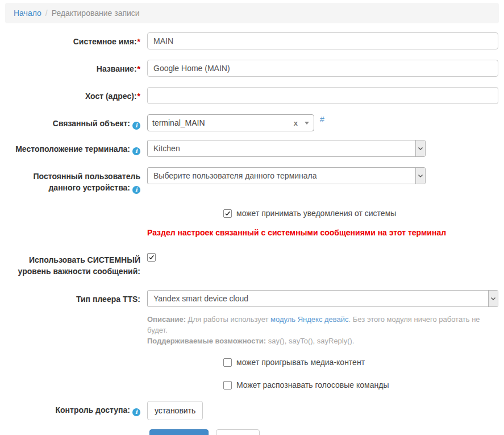  Describe the element at coordinates (252, 148) in the screenshot. I see `row-location: Местоположение терминала:i Kitchen` at that location.